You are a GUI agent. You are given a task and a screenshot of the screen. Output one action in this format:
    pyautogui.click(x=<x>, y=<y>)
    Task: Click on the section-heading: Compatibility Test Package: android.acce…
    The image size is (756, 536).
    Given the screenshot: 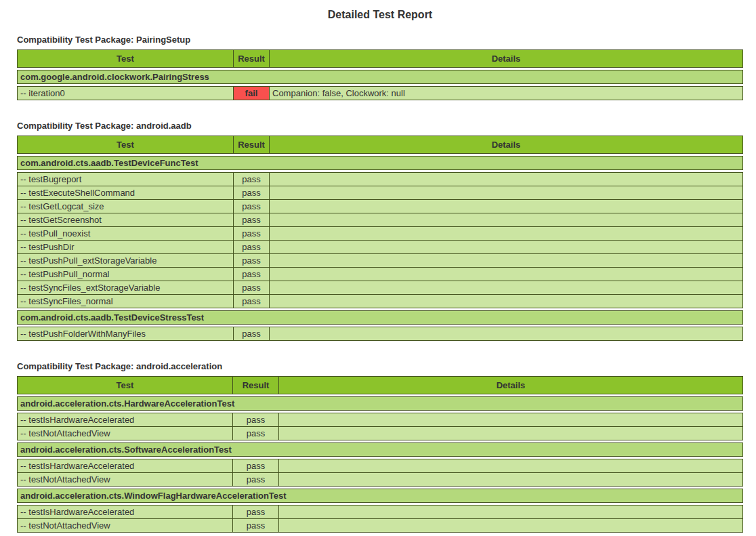 What is the action you would take?
    pyautogui.click(x=380, y=366)
    